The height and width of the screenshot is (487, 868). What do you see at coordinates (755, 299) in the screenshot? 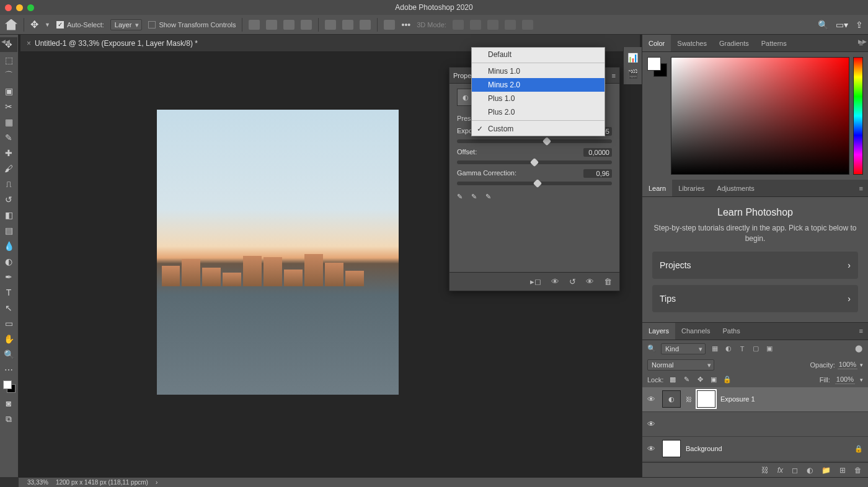
I see `learn-tips-button: Tips ›` at bounding box center [755, 299].